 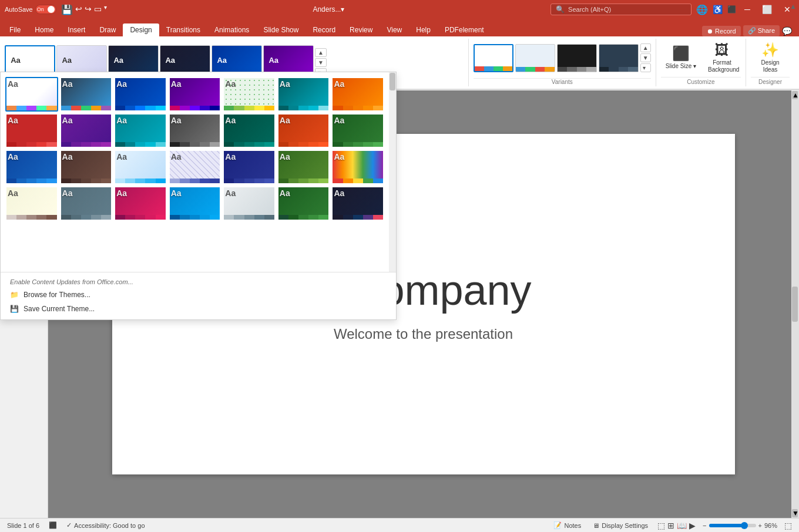 I want to click on scrollbar-thumb, so click(x=795, y=304).